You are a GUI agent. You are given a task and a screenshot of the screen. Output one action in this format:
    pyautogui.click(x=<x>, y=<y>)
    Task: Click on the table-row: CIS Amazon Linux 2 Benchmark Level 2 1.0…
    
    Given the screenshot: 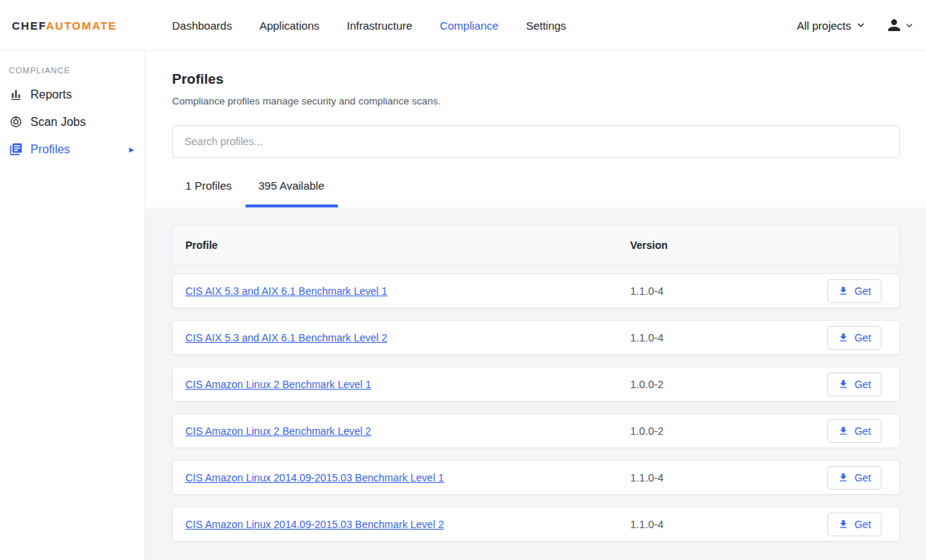 What is the action you would take?
    pyautogui.click(x=536, y=431)
    